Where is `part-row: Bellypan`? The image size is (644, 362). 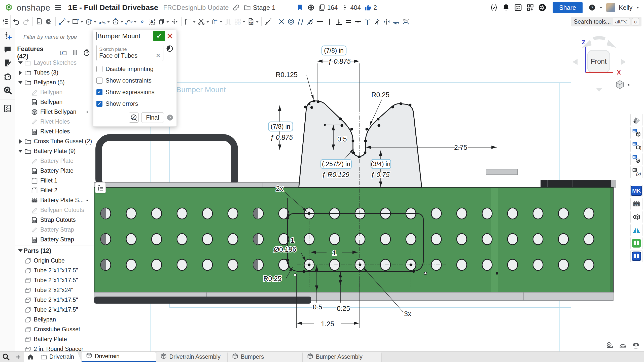 part-row: Bellypan is located at coordinates (54, 320).